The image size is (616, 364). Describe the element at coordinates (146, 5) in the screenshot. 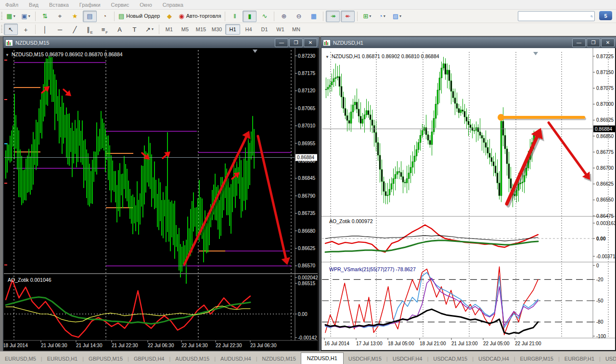

I see `menu-item-5: Окно` at that location.